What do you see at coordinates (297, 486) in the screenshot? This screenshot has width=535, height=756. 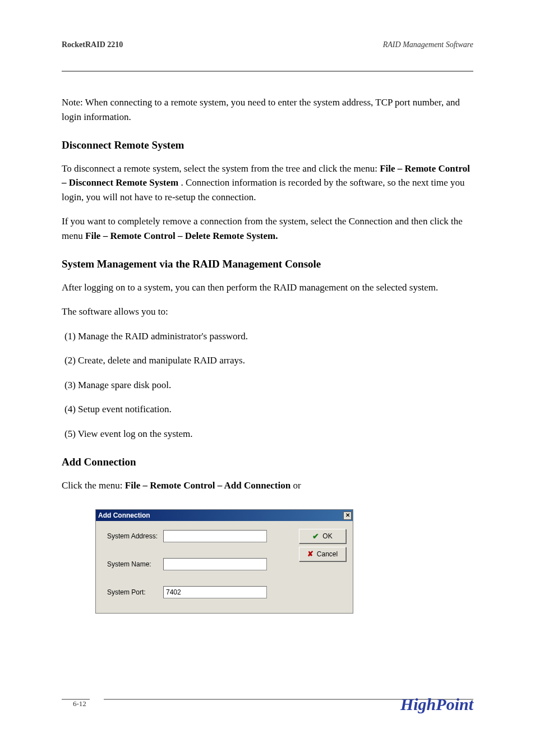 I see `body-text: or` at bounding box center [297, 486].